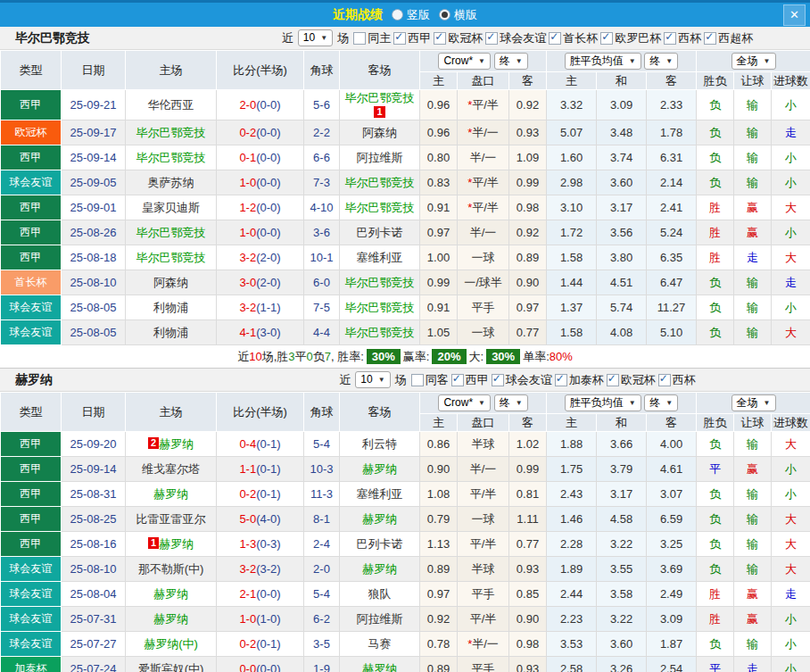 The height and width of the screenshot is (672, 810). What do you see at coordinates (260, 233) in the screenshot?
I see `score-cell: 1-0(0-0)` at bounding box center [260, 233].